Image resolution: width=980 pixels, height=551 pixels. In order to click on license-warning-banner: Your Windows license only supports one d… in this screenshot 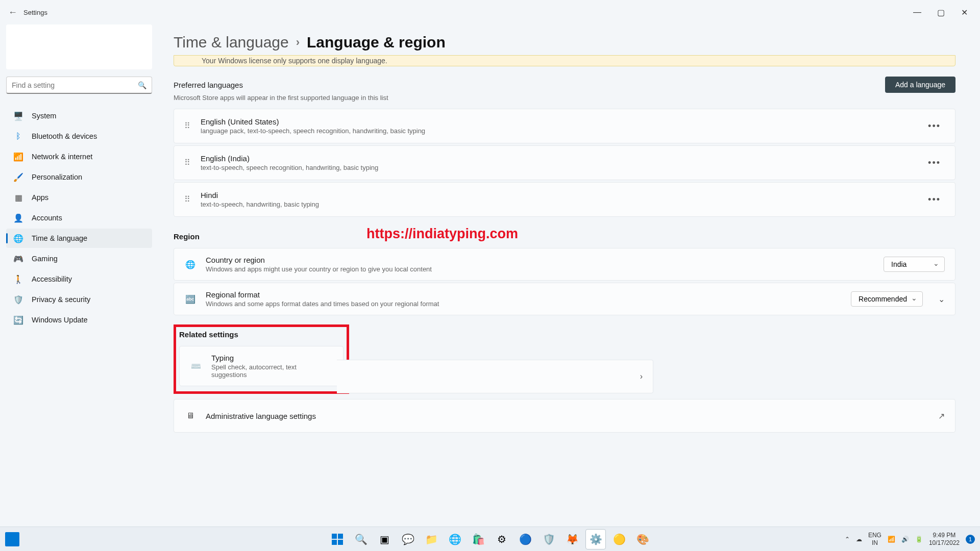, I will do `click(565, 61)`.